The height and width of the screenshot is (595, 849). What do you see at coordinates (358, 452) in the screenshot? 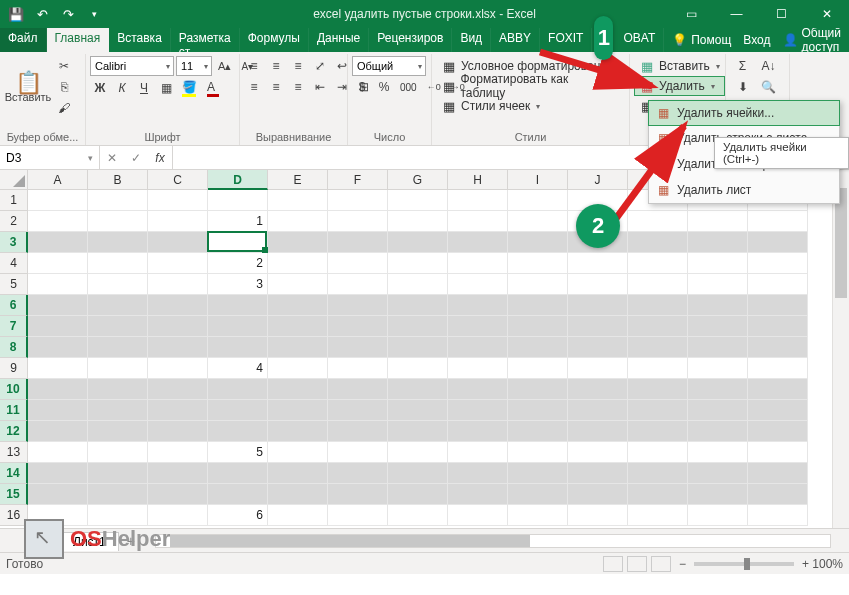
I see `cell-F13` at bounding box center [358, 452].